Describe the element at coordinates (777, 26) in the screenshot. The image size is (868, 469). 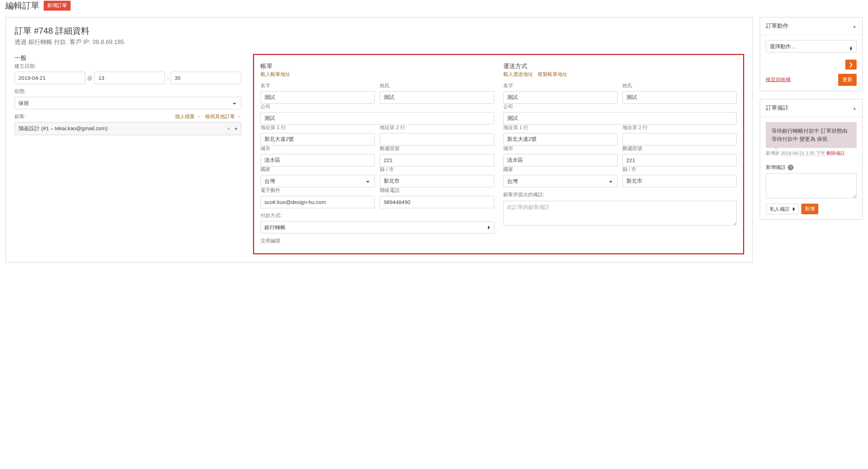
I see `order-actions-title: 訂單動作` at that location.